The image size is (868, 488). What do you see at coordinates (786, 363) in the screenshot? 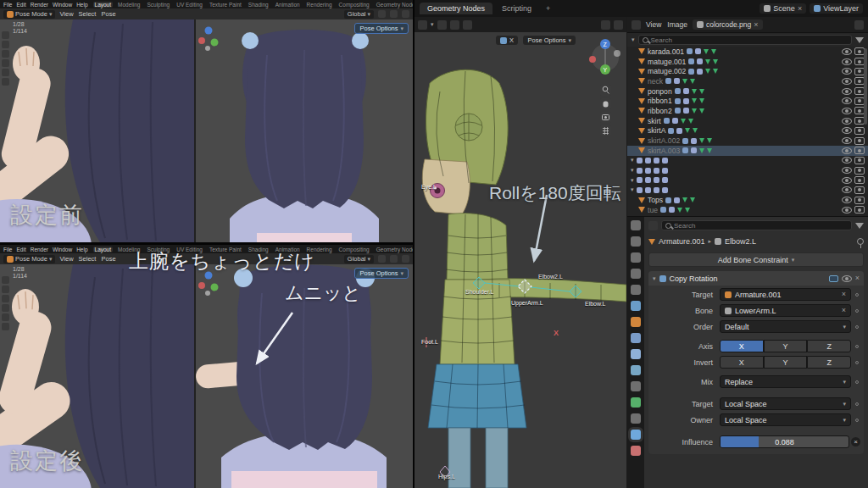
I see `invert-y-button: Y` at bounding box center [786, 363].